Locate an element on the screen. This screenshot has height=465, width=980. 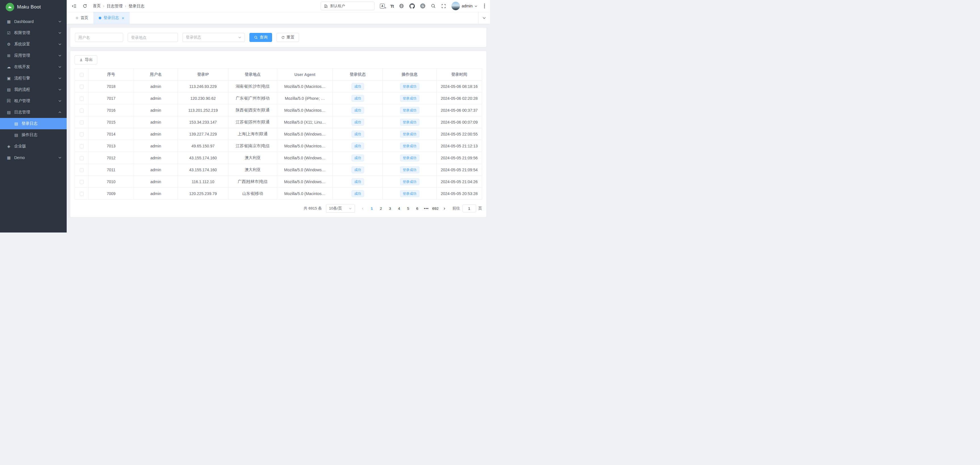
sidebar-item-label: 我的流程 is located at coordinates (35, 90).